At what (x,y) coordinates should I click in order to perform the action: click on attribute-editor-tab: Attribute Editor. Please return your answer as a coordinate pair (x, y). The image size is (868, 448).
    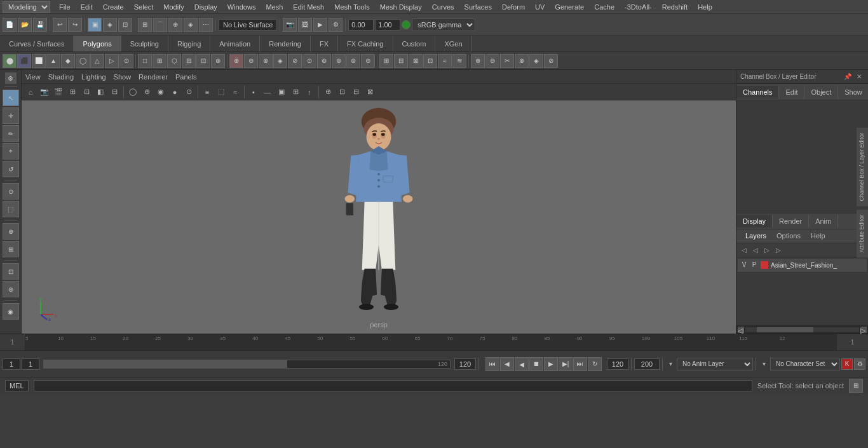
    Looking at the image, I should click on (862, 234).